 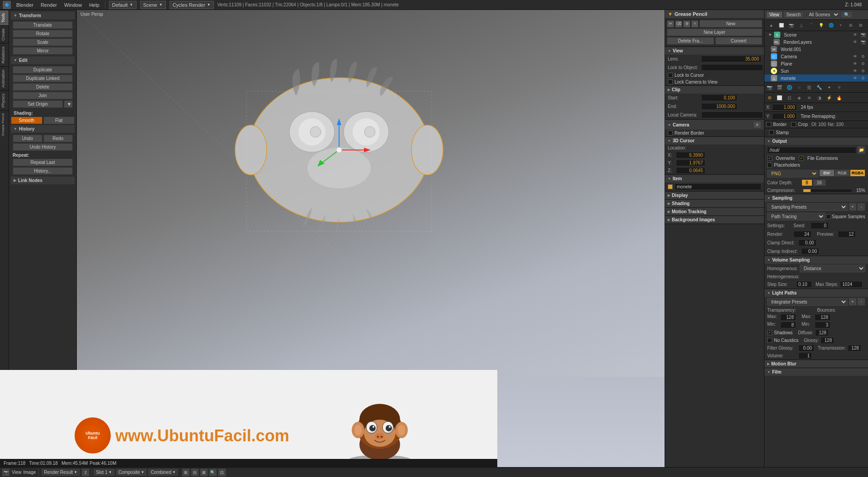 What do you see at coordinates (132, 472) in the screenshot?
I see `composite-dropdown: Composite ▼` at bounding box center [132, 472].